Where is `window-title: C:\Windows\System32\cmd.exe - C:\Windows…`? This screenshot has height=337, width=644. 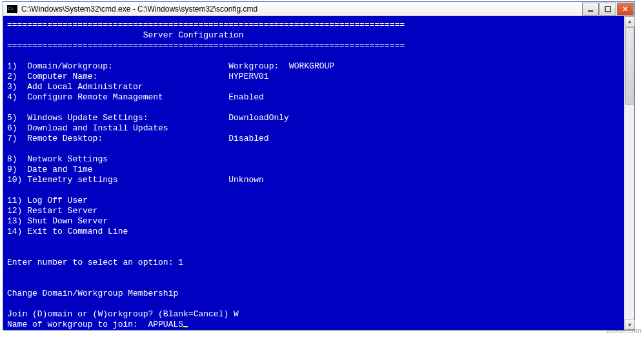
window-title: C:\Windows\System32\cmd.exe - C:\Windows… is located at coordinates (301, 9).